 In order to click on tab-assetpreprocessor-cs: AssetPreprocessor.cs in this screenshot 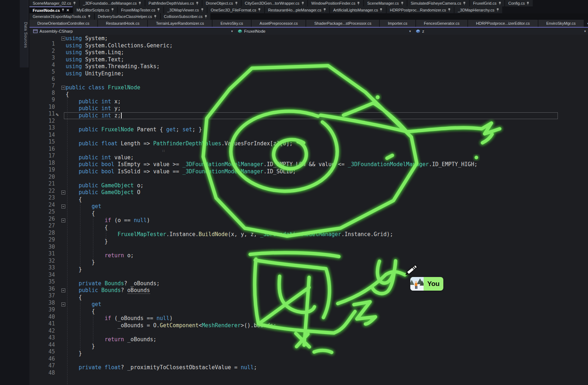, I will do `click(279, 23)`.